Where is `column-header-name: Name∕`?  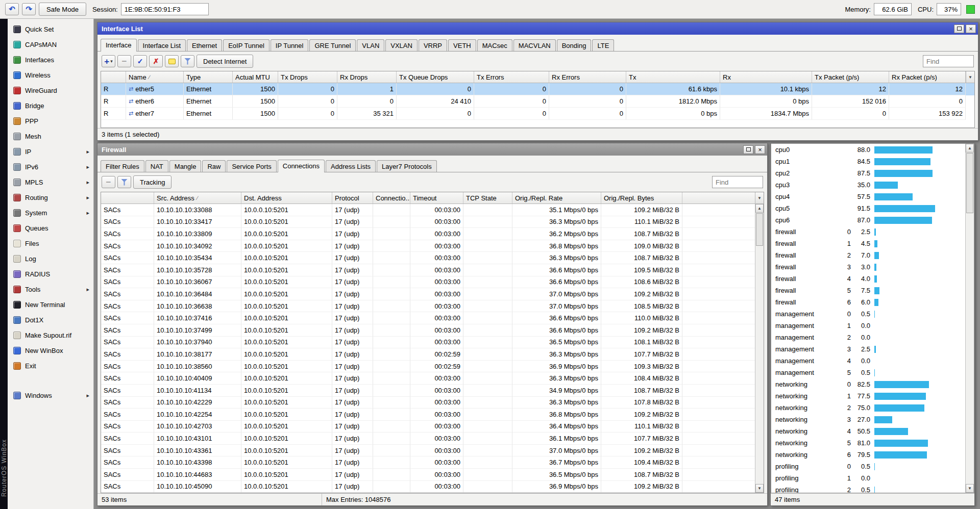
column-header-name: Name∕ is located at coordinates (155, 77).